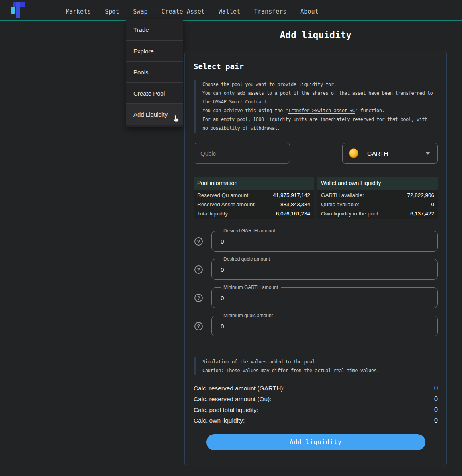  What do you see at coordinates (292, 195) in the screenshot?
I see `row-value: 41,975,917,142` at bounding box center [292, 195].